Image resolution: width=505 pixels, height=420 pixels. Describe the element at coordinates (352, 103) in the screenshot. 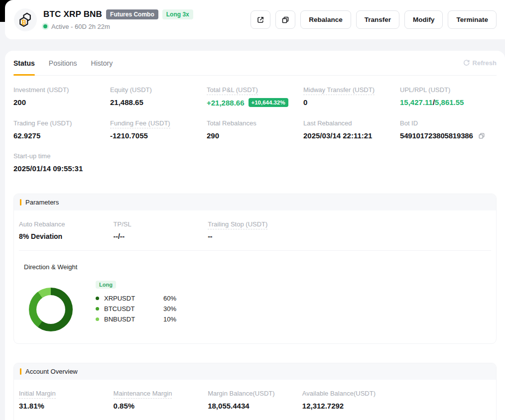

I see `stat-value: 0` at that location.